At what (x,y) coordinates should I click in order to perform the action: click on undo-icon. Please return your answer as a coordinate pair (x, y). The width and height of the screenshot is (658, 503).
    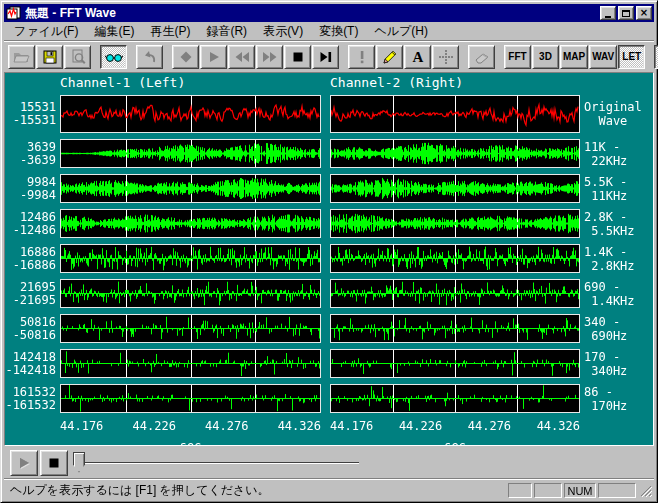
    Looking at the image, I should click on (150, 57).